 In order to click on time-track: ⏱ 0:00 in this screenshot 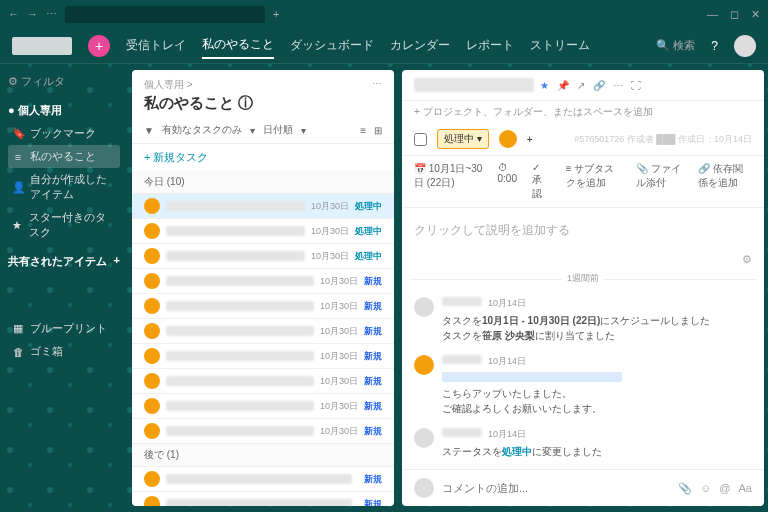, I will do `click(508, 182)`.